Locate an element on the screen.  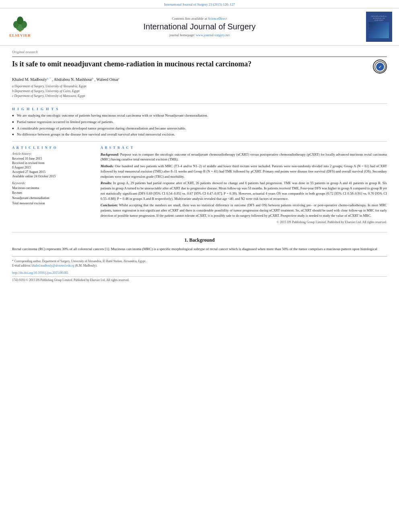
abstract-results: Results: In group A, 29 patients had par… is located at coordinates (244, 191).